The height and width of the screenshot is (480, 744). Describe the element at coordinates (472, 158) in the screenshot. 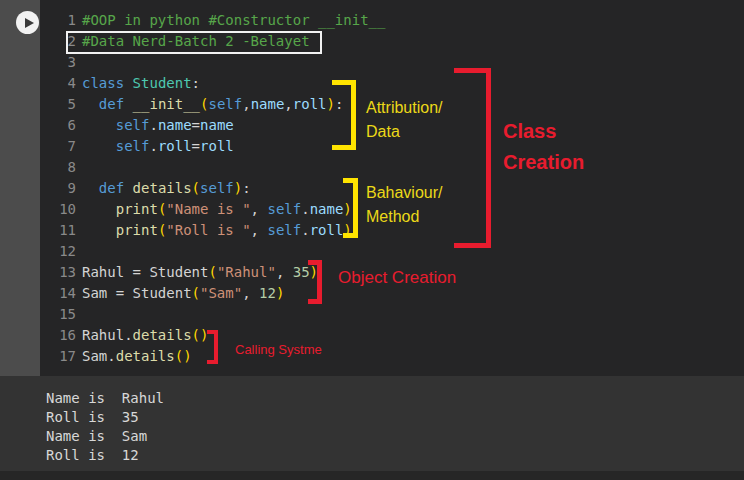

I see `class-creation-bracket` at that location.